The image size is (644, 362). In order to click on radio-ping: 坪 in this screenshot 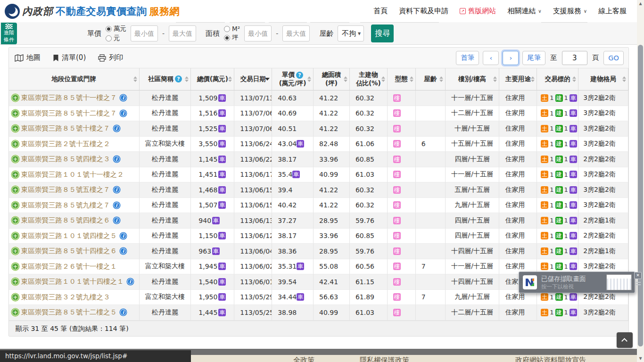, I will do `click(232, 38)`.